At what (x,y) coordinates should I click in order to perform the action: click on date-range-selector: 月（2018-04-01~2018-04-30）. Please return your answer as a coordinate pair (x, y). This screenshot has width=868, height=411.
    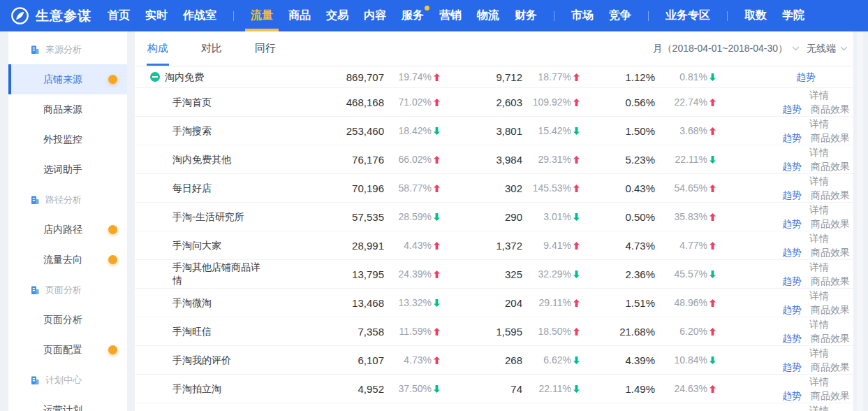
    Looking at the image, I should click on (726, 49).